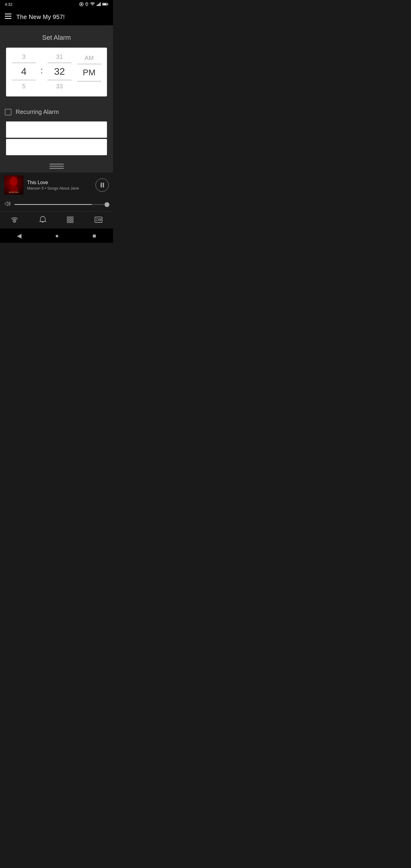 The width and height of the screenshot is (411, 868). I want to click on main-content: Set Alarm 3 4 5 : 31 32, so click(57, 118).